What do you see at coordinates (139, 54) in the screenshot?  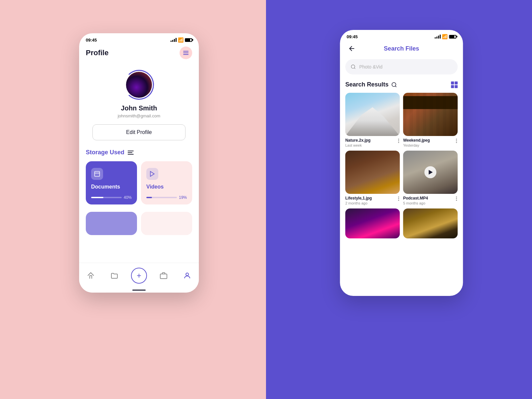 I see `profile-header: Profile` at bounding box center [139, 54].